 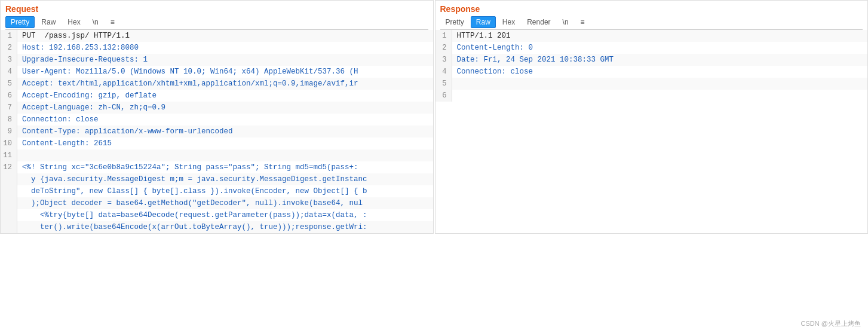 What do you see at coordinates (652, 60) in the screenshot?
I see `table-row: 3 Date: Fri, 24 Sep 2021 10:38:33 GMT` at bounding box center [652, 60].